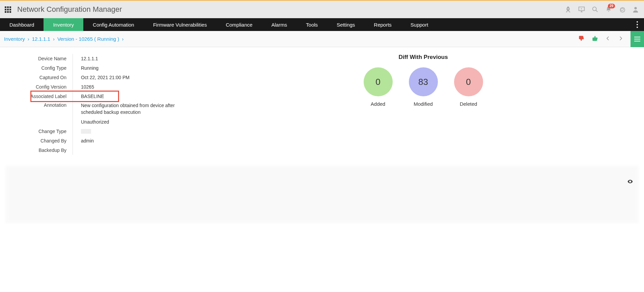 Image resolution: width=644 pixels, height=292 pixels. What do you see at coordinates (39, 150) in the screenshot?
I see `label-backedup-by: Backedup By` at bounding box center [39, 150].